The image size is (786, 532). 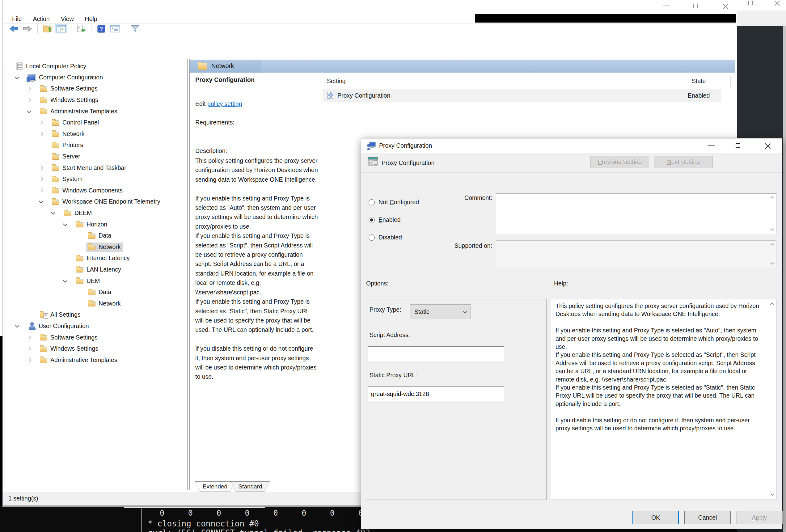 I want to click on column-state: State, so click(x=699, y=81).